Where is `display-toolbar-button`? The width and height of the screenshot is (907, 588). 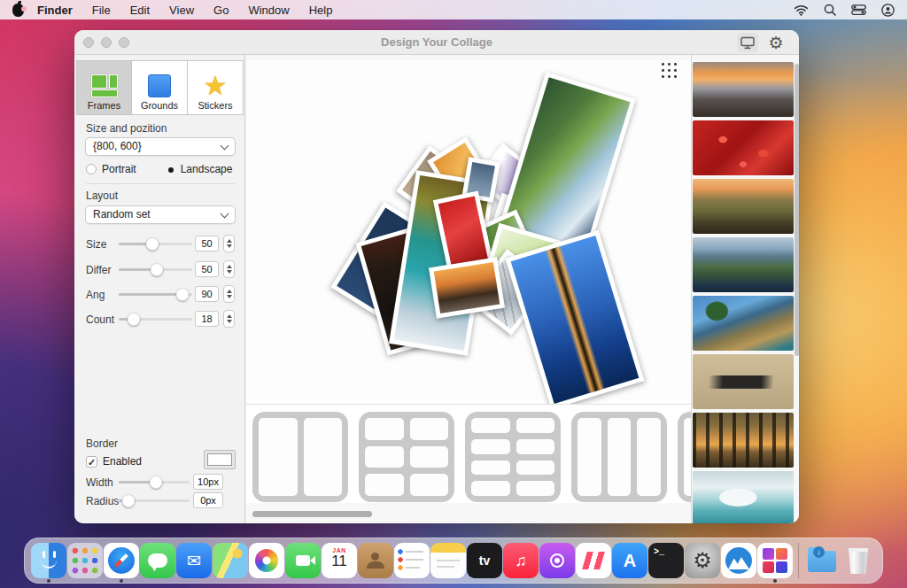 display-toolbar-button is located at coordinates (748, 43).